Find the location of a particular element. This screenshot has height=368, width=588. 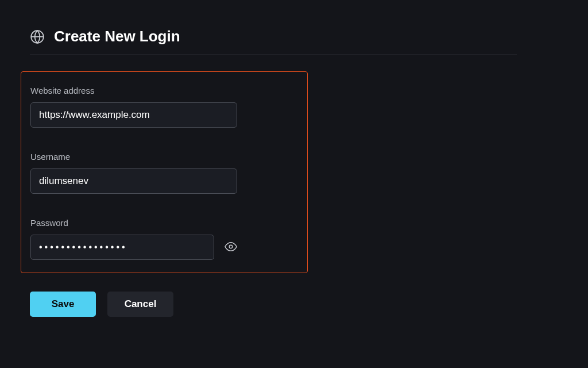

website-input is located at coordinates (134, 115).